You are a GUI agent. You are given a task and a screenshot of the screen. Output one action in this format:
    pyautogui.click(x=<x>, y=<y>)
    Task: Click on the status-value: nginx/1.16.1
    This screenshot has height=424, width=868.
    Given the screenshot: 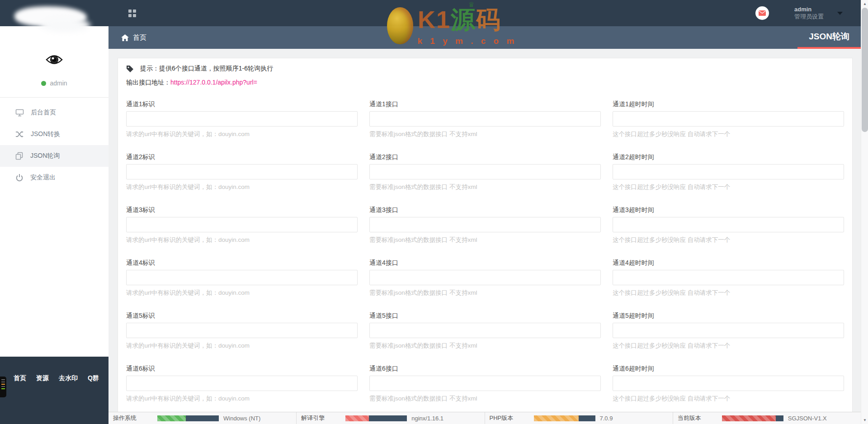 What is the action you would take?
    pyautogui.click(x=428, y=419)
    